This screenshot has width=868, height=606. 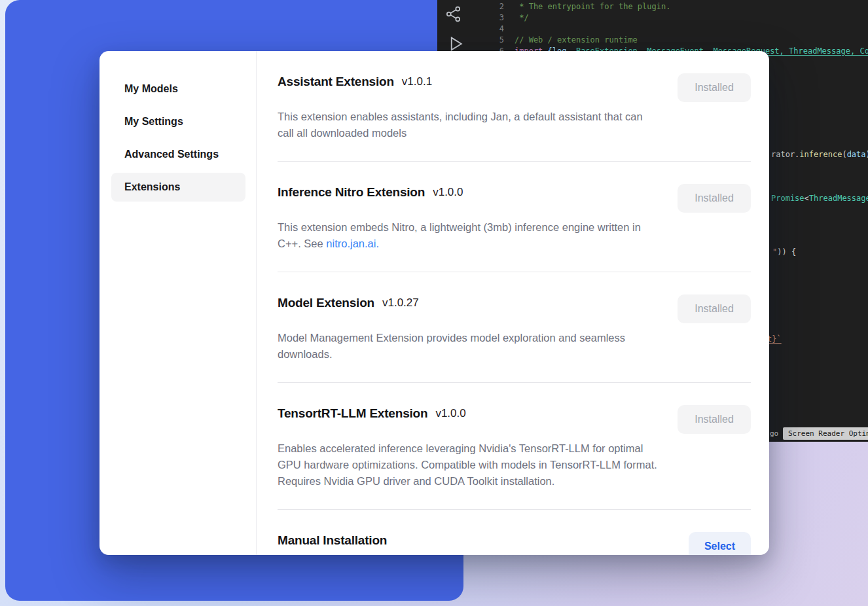 I want to click on sidebar-item-my-models: My Models, so click(x=178, y=89).